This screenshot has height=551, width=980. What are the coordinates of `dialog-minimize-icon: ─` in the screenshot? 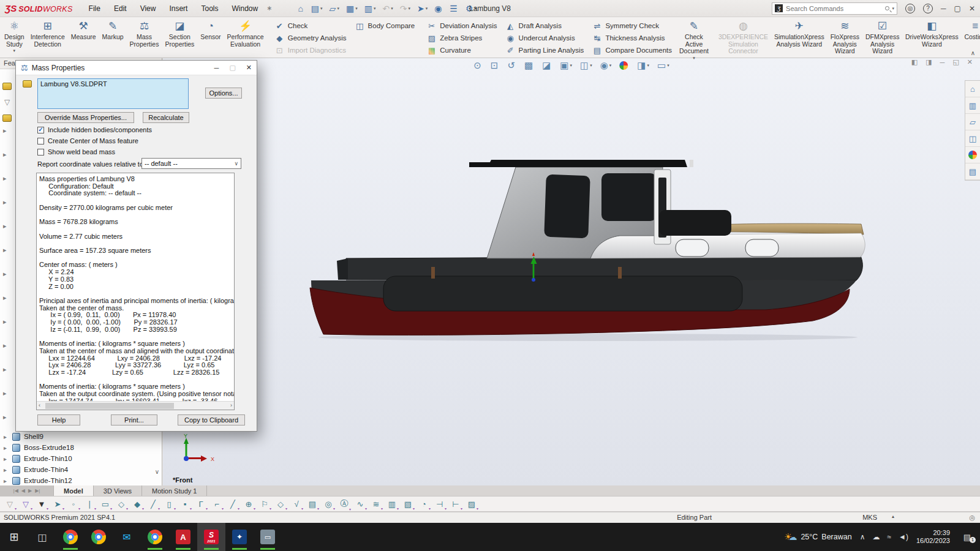 It's located at (217, 68).